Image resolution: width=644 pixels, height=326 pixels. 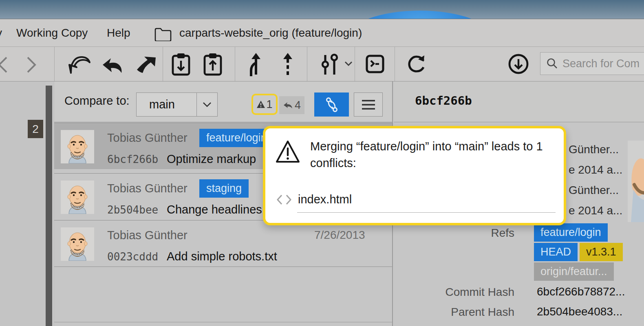 I want to click on compare-icon, so click(x=332, y=105).